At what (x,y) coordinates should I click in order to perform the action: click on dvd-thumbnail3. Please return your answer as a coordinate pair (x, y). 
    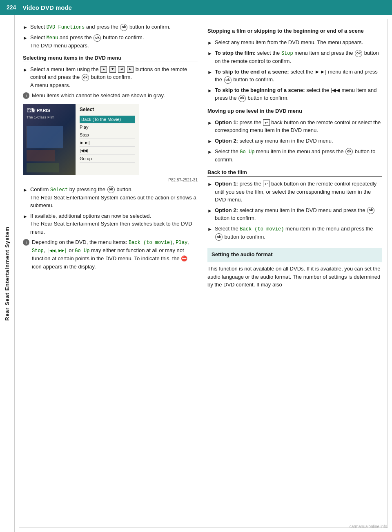
    Looking at the image, I should click on (43, 168).